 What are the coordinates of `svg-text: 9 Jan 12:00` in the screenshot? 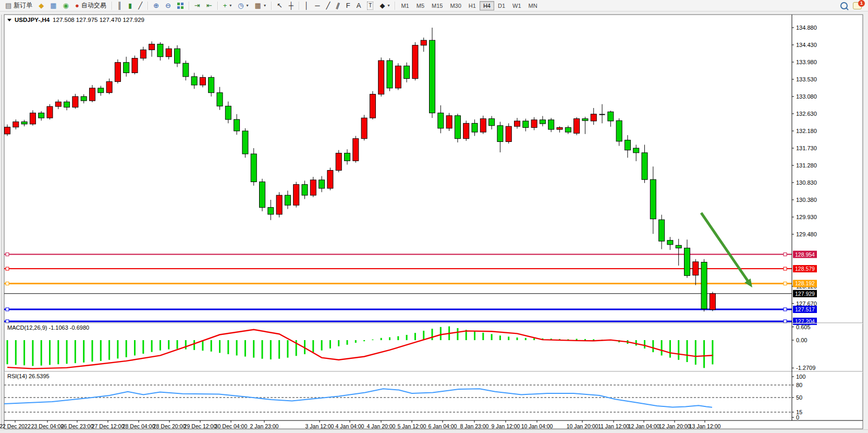 It's located at (506, 426).